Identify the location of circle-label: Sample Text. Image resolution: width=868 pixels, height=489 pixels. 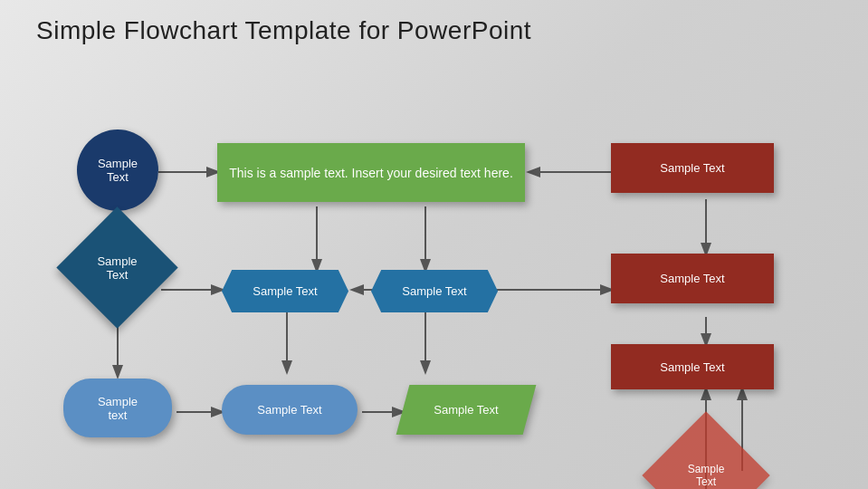
(118, 170).